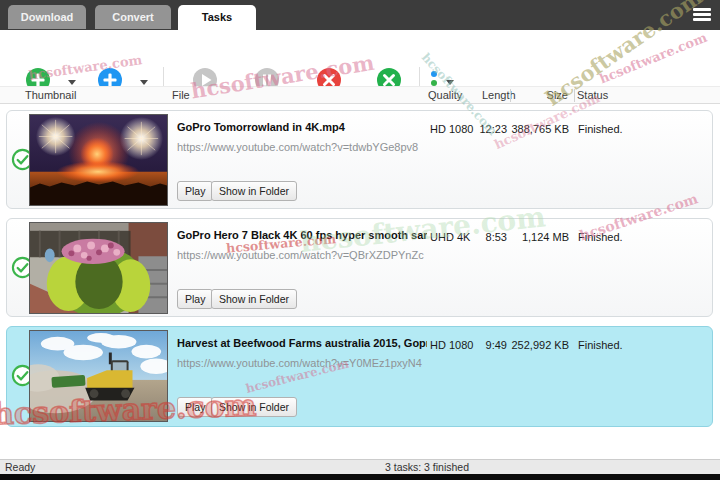 The image size is (720, 480). I want to click on task-url: https://www.youtube.com/watch?v=QBrXZDPY…, so click(300, 255).